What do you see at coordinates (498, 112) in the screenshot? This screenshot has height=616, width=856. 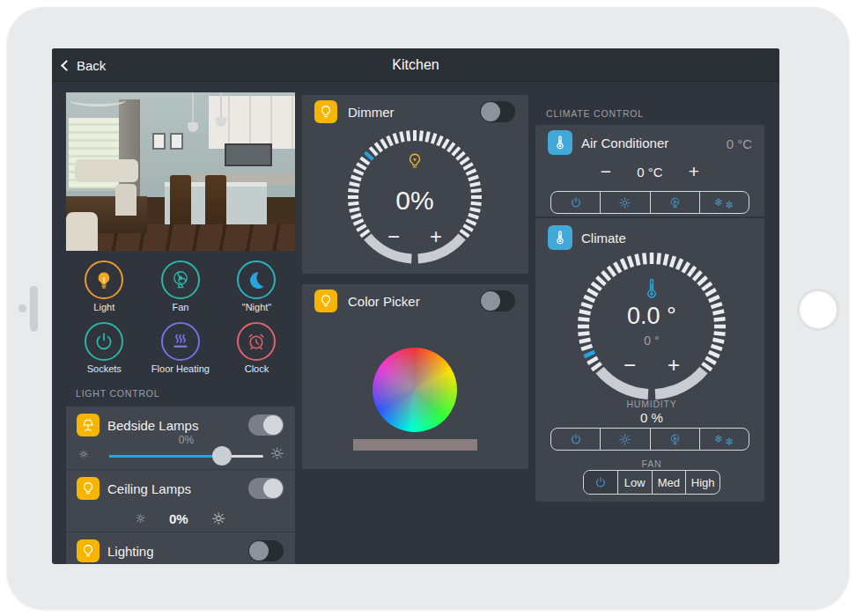 I see `dimmer-toggle` at bounding box center [498, 112].